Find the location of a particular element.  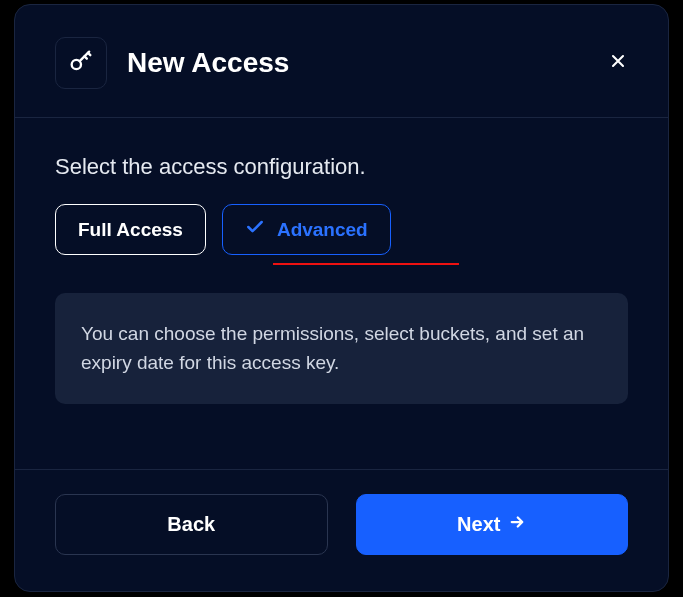

options-row: Full Access Advanced is located at coordinates (342, 230).